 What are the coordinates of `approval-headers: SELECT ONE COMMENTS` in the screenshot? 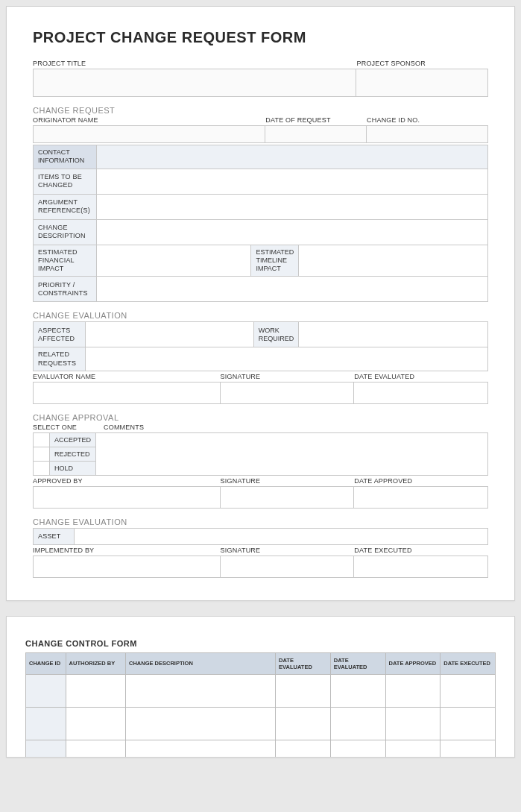 It's located at (261, 428).